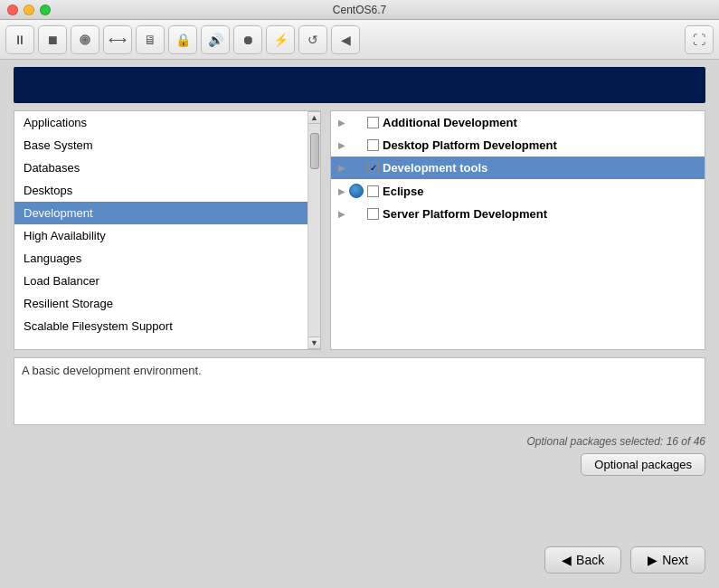 Image resolution: width=719 pixels, height=588 pixels. Describe the element at coordinates (161, 213) in the screenshot. I see `sidebar-item-development: Development` at that location.